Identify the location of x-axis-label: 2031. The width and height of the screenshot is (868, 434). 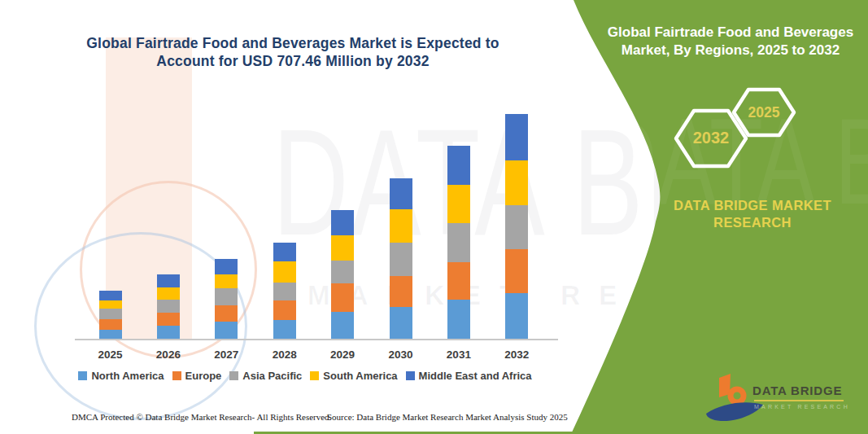
(459, 355).